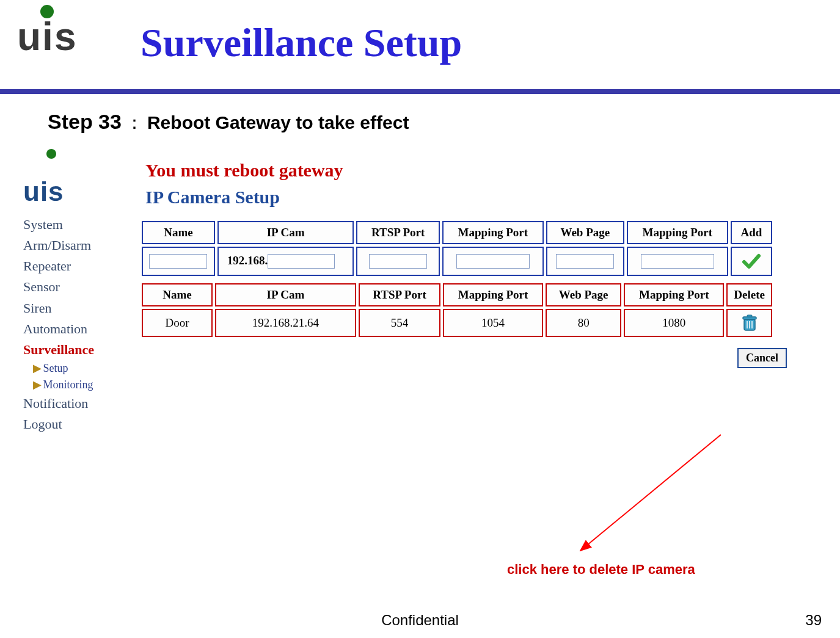 This screenshot has height=638, width=840. Describe the element at coordinates (72, 329) in the screenshot. I see `sidebar-item-automation: Automation` at that location.